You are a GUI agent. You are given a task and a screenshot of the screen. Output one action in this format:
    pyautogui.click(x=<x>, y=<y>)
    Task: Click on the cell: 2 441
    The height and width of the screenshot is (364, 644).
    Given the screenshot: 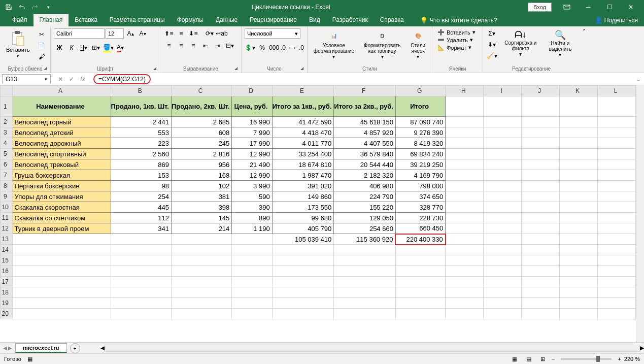 What is the action you would take?
    pyautogui.click(x=141, y=122)
    